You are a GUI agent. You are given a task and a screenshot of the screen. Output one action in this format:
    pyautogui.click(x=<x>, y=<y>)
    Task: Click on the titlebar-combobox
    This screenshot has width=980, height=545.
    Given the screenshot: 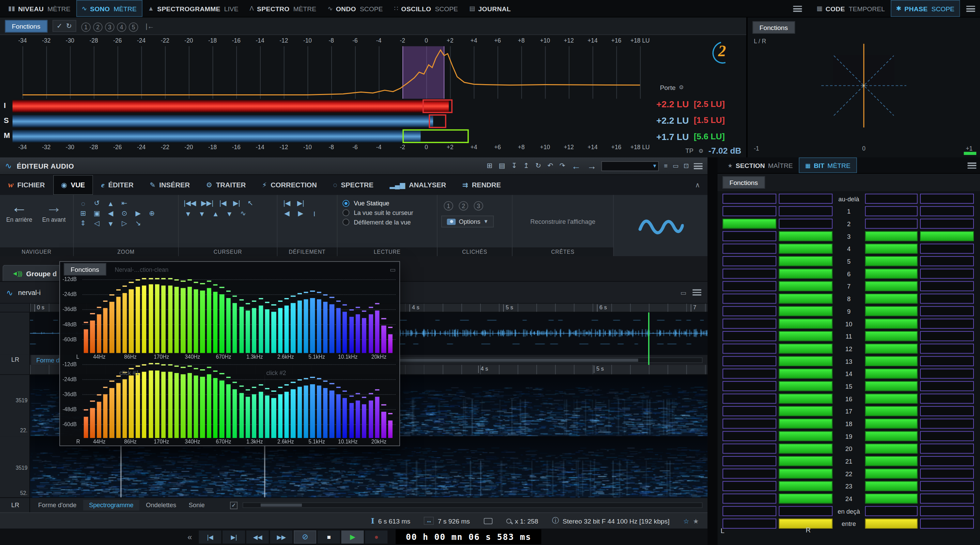 What is the action you would take?
    pyautogui.click(x=630, y=166)
    